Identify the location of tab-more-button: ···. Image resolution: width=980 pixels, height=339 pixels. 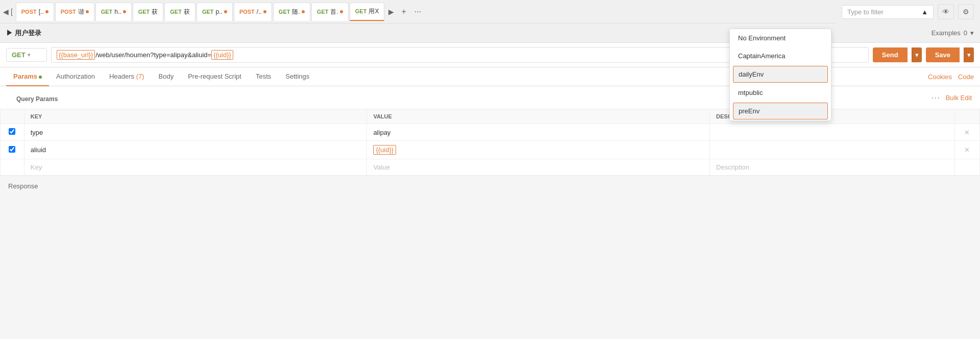
(418, 12).